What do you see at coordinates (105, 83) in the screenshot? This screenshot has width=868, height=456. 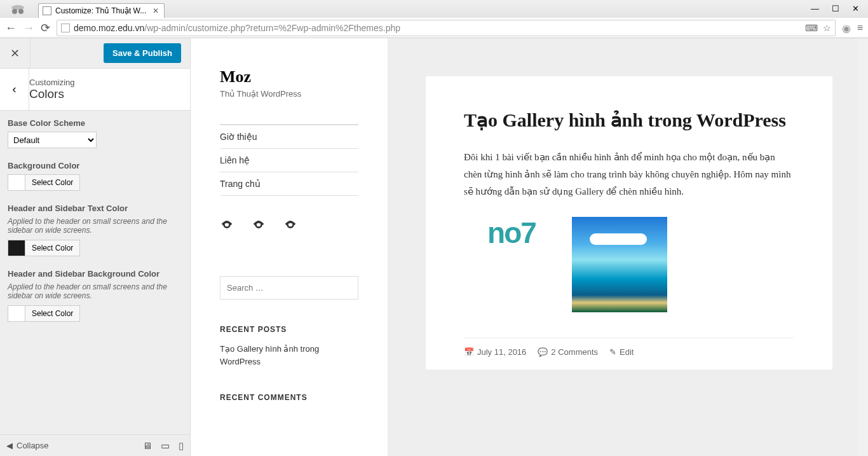 I see `customizing-label: Customizing` at bounding box center [105, 83].